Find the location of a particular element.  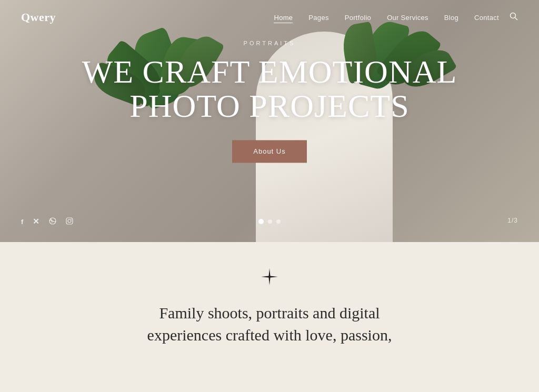

decorative-star is located at coordinates (270, 285).